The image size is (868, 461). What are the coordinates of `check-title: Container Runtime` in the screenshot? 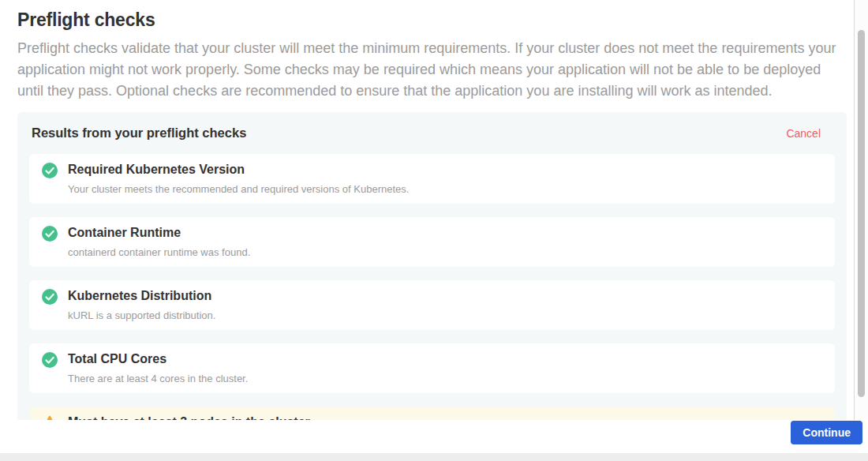 It's located at (159, 233).